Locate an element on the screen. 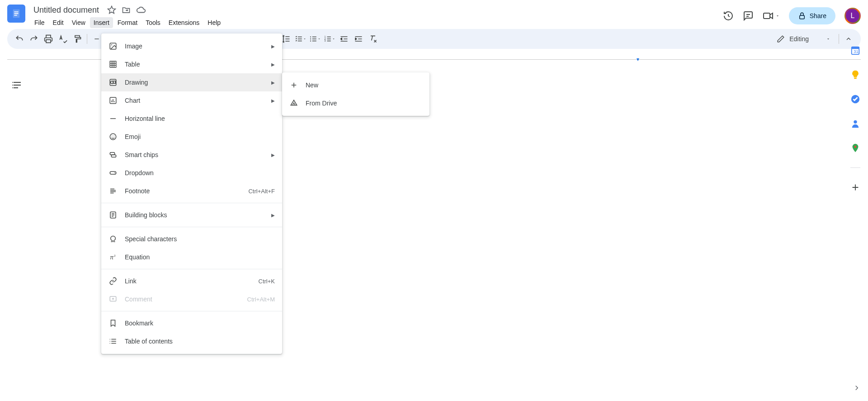 The height and width of the screenshot is (401, 868). decrease-indent-button is located at coordinates (344, 39).